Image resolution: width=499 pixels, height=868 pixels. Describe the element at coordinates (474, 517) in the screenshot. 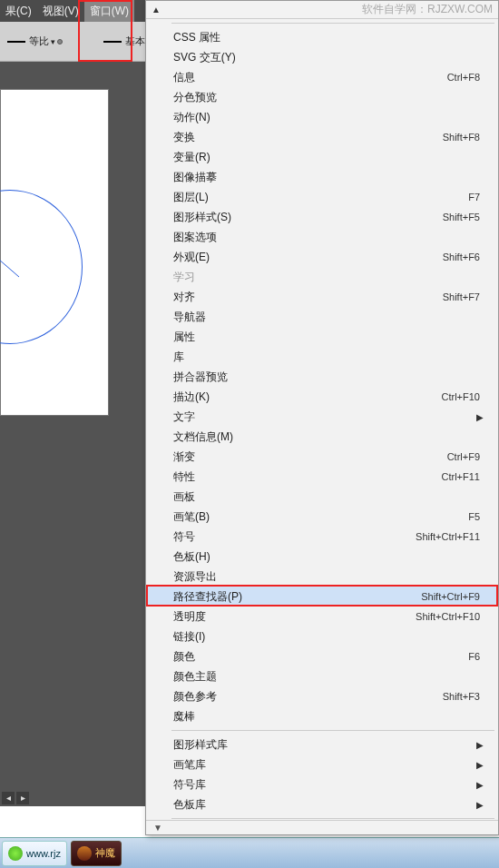

I see `menu-item-shortcut: F5` at that location.